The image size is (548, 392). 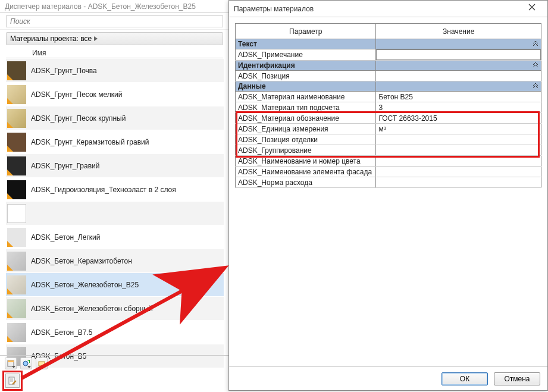 What do you see at coordinates (115, 70) in the screenshot?
I see `material-row: ADSK_Грунт_Почва` at bounding box center [115, 70].